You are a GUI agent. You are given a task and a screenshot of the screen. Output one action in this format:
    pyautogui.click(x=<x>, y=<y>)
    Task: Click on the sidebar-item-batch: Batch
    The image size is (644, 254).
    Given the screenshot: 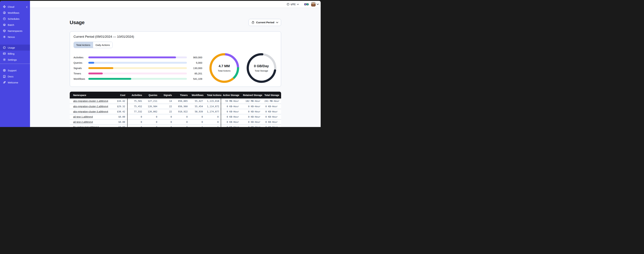 What is the action you would take?
    pyautogui.click(x=15, y=25)
    